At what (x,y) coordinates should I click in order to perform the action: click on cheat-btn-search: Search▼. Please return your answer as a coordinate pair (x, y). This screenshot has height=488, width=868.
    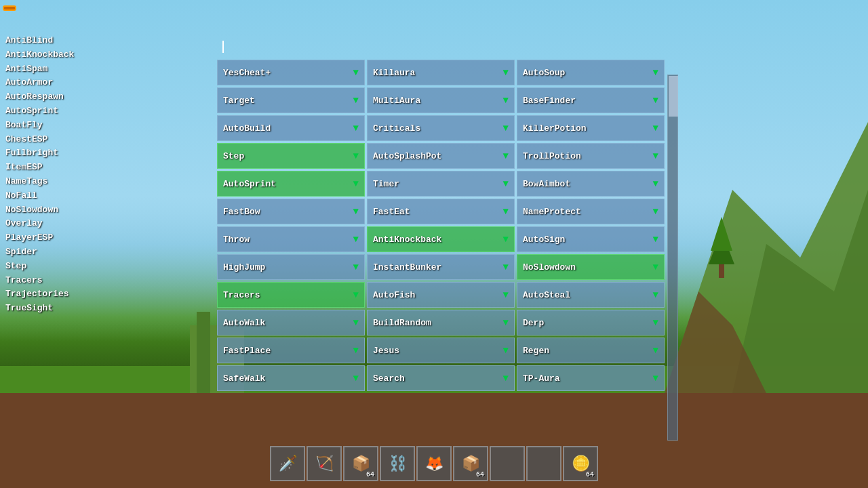
    Looking at the image, I should click on (441, 378).